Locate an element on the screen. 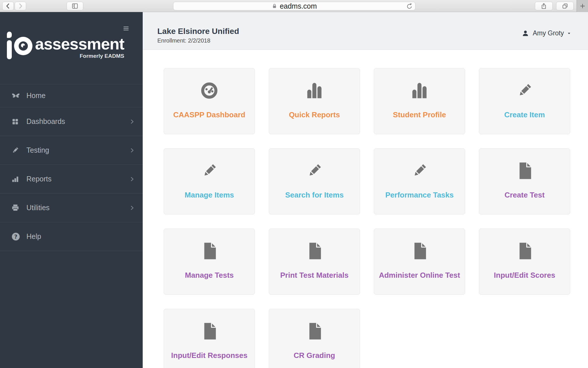 This screenshot has width=588, height=368. card-performance-tasks: Performance Tasks is located at coordinates (419, 181).